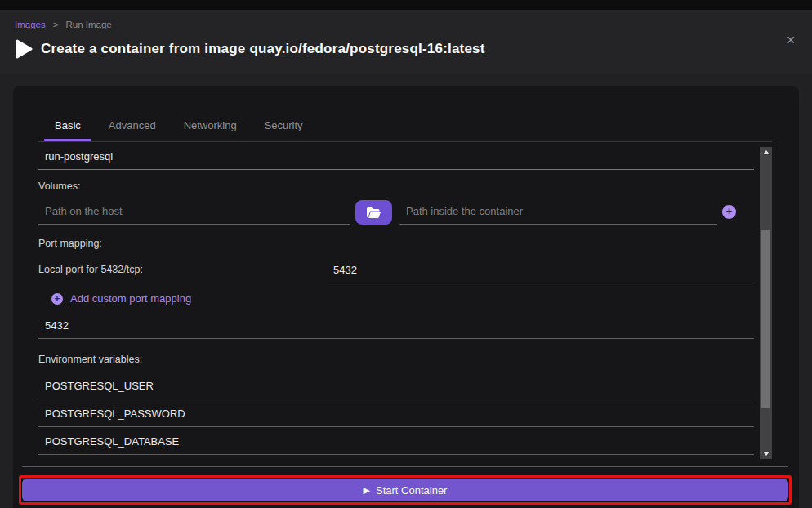  I want to click on breadcrumb-current: Run Image, so click(88, 25).